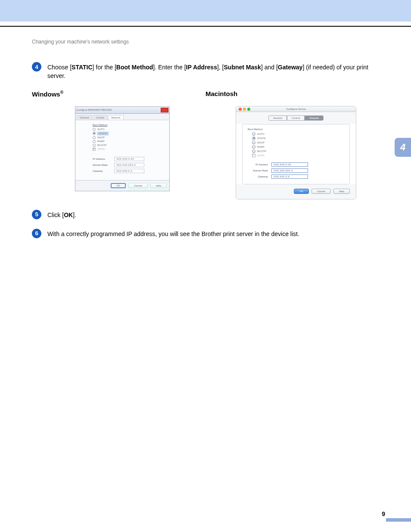 The height and width of the screenshot is (532, 411). Describe the element at coordinates (82, 67) in the screenshot. I see `t-b: STATIC` at that location.